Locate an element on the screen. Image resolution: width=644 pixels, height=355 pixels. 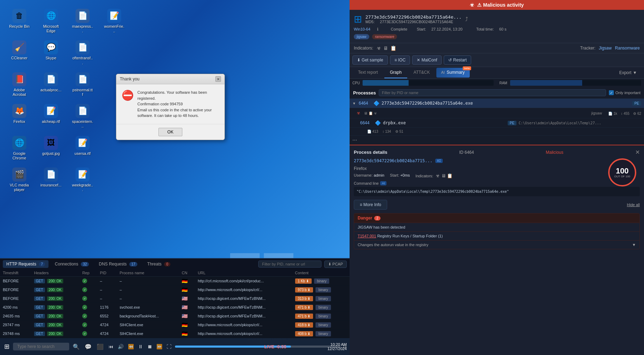
playback-progress is located at coordinates (258, 347).